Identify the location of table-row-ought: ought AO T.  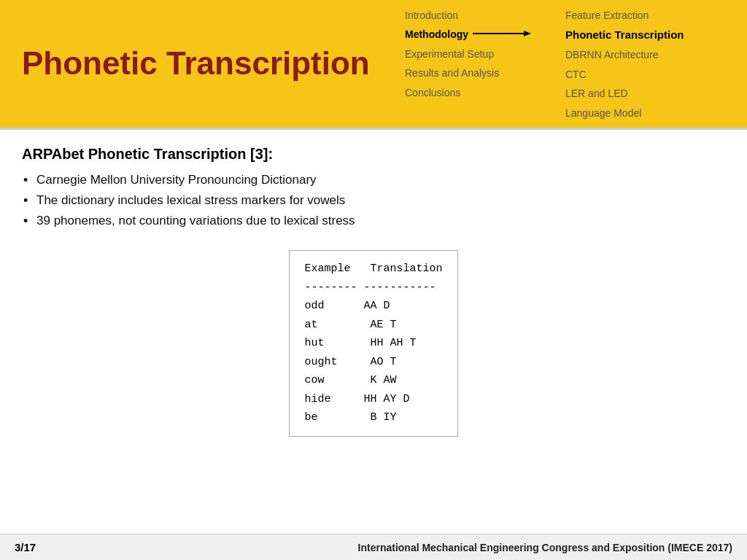
(374, 362).